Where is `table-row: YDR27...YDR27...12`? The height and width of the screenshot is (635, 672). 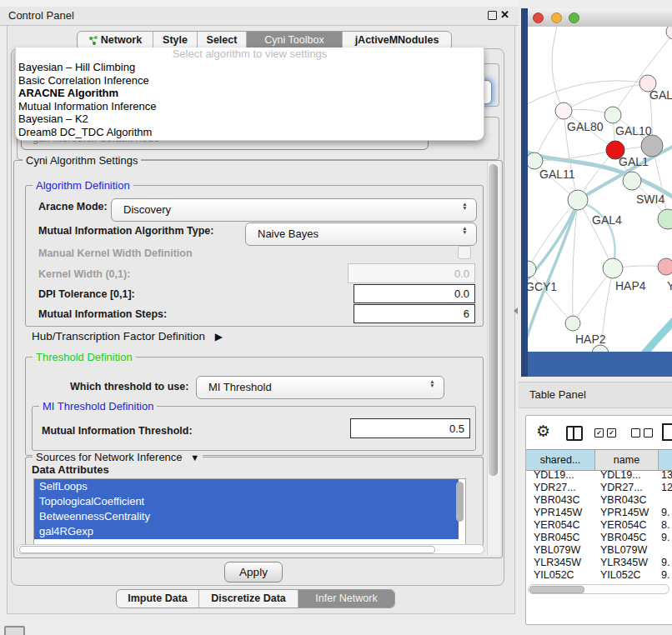 table-row: YDR27...YDR27...12 is located at coordinates (599, 488).